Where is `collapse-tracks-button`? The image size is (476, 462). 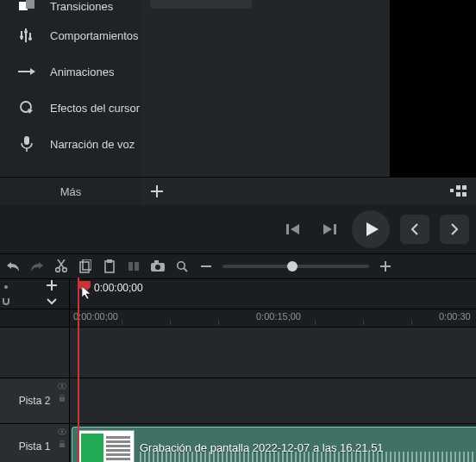
collapse-tracks-button is located at coordinates (52, 302).